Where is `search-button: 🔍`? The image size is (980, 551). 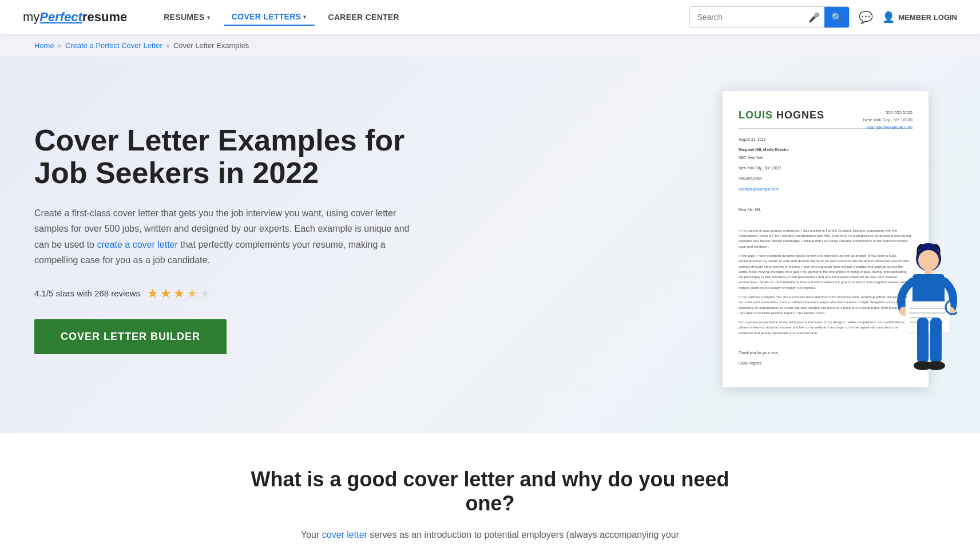
search-button: 🔍 is located at coordinates (837, 17).